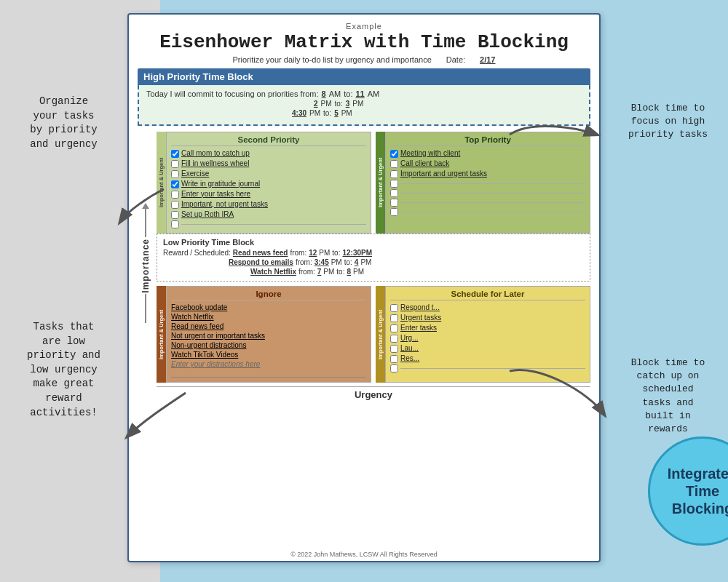  What do you see at coordinates (221, 183) in the screenshot?
I see `sp-label-4: Write in gratitude journal` at bounding box center [221, 183].